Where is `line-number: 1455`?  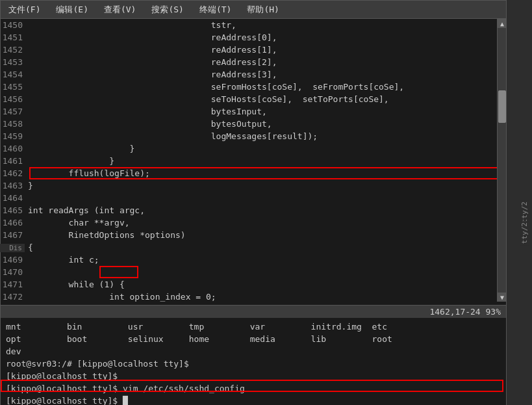
line-number: 1455 is located at coordinates (14, 87).